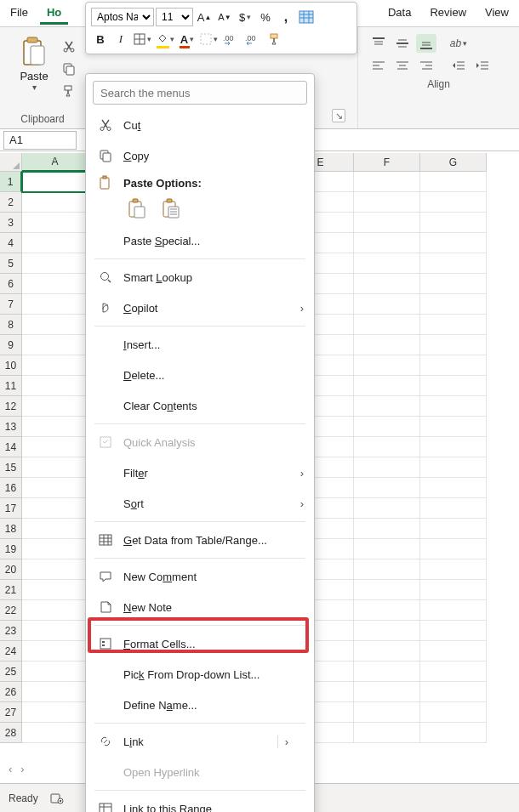 Image resolution: width=519 pixels, height=812 pixels. What do you see at coordinates (426, 65) in the screenshot?
I see `align-right-icon` at bounding box center [426, 65].